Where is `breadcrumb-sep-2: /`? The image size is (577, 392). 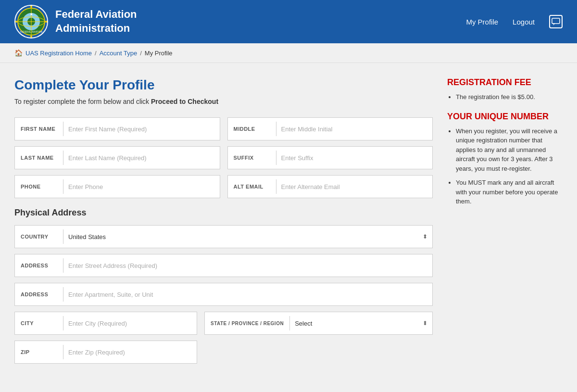
breadcrumb-sep-2: / is located at coordinates (141, 53).